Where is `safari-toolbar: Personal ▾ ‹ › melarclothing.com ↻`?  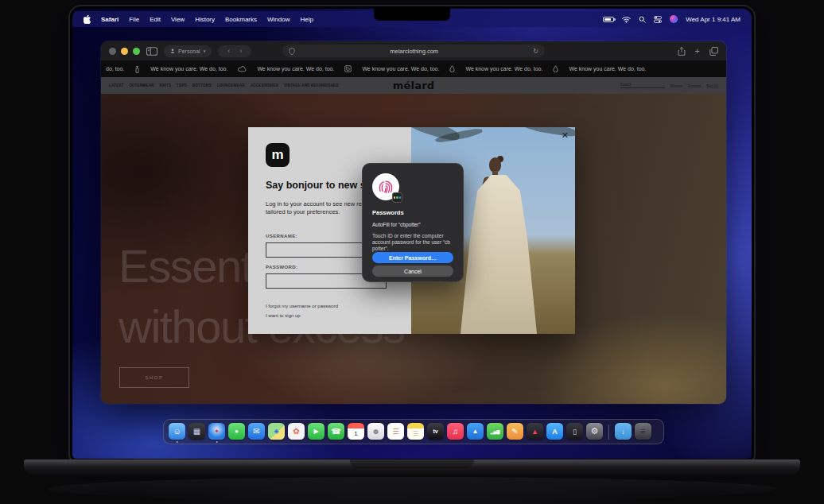
safari-toolbar: Personal ▾ ‹ › melarclothing.com ↻ is located at coordinates (414, 51).